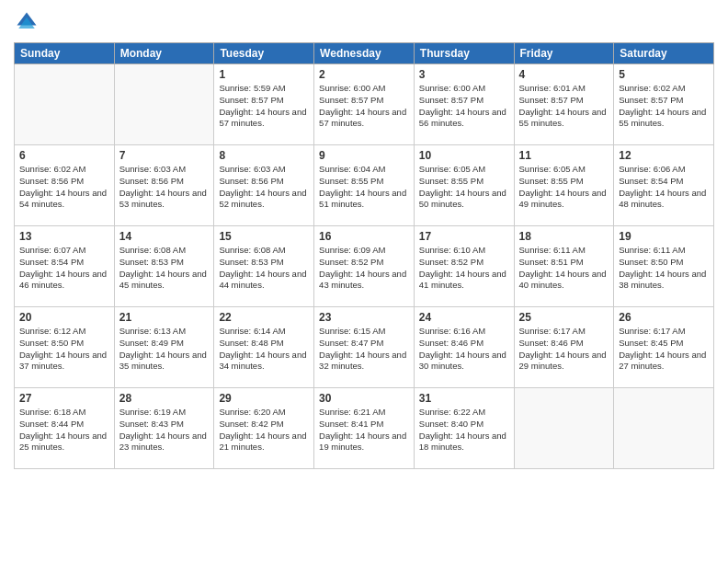 This screenshot has height=563, width=728. What do you see at coordinates (662, 361) in the screenshot?
I see `daylight: Daylight: 14 hours and 27 minutes.` at bounding box center [662, 361].